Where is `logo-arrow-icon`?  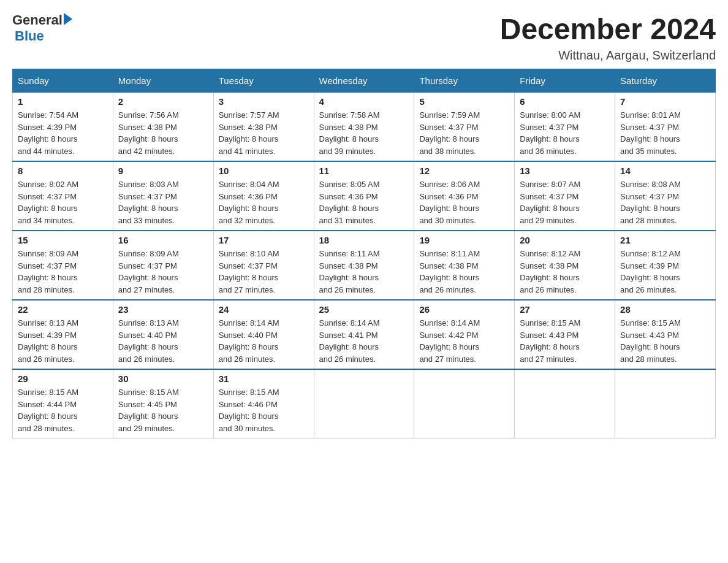 logo-arrow-icon is located at coordinates (68, 19).